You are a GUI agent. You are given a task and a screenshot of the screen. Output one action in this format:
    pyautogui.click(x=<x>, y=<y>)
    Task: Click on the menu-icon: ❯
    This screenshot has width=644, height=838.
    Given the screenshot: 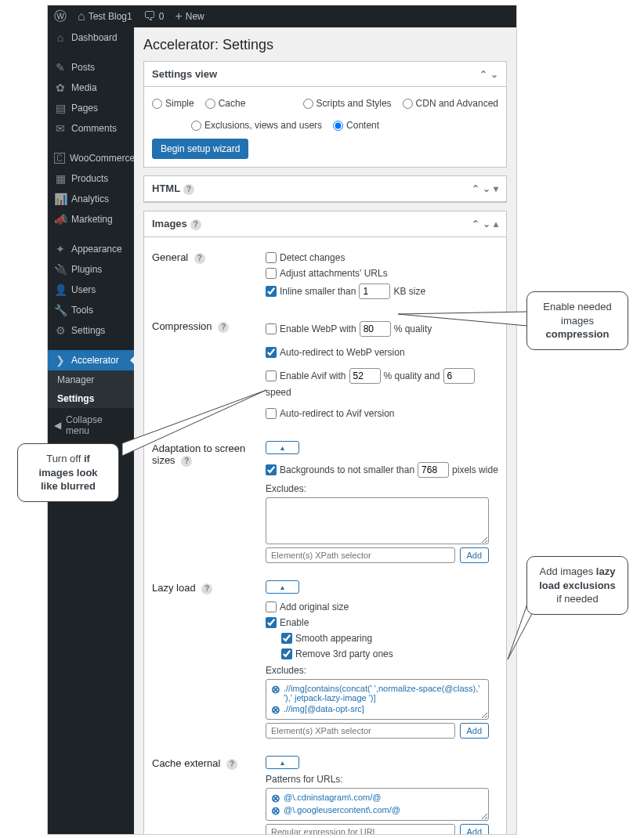 What is the action you would take?
    pyautogui.click(x=60, y=360)
    